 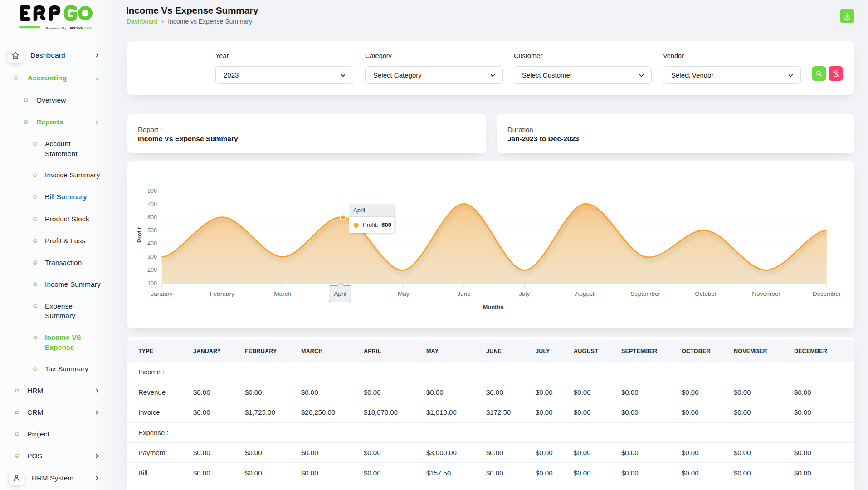 What do you see at coordinates (646, 294) in the screenshot?
I see `svg-text: September` at bounding box center [646, 294].